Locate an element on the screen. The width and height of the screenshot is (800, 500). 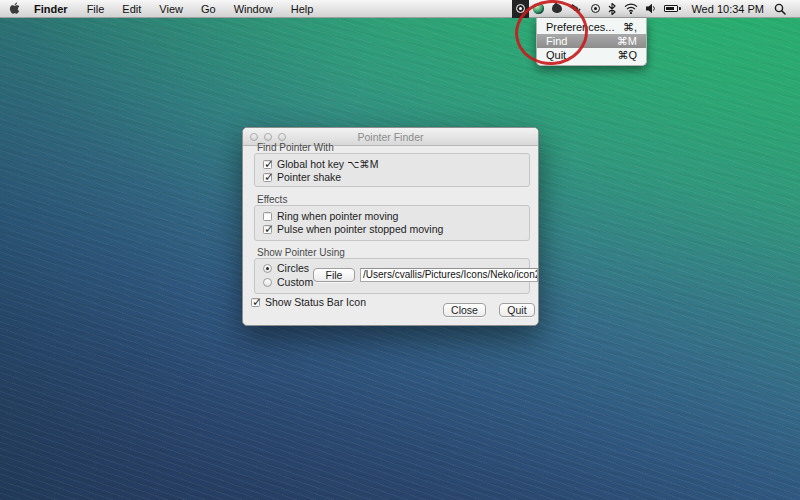
menu-item-go: Go is located at coordinates (208, 9).